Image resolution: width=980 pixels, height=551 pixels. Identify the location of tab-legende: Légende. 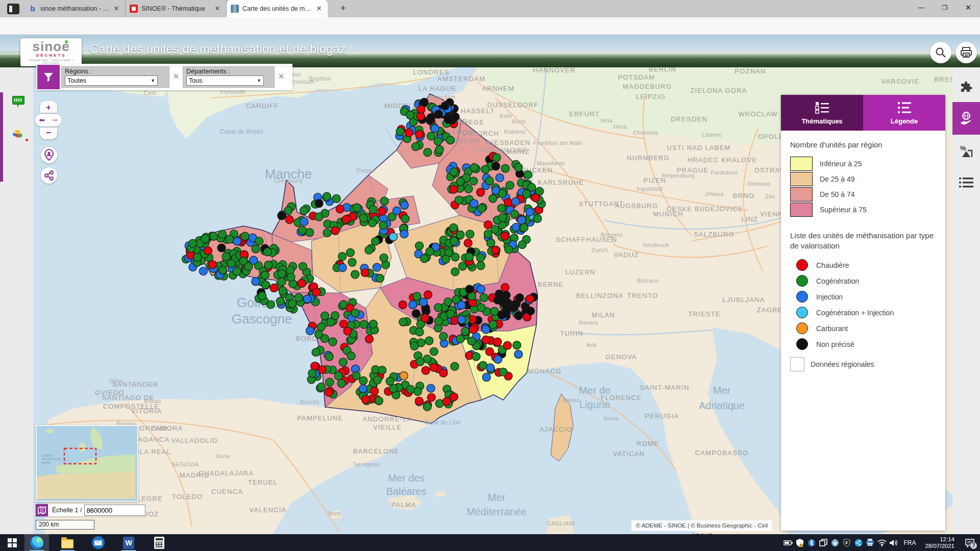
(904, 113).